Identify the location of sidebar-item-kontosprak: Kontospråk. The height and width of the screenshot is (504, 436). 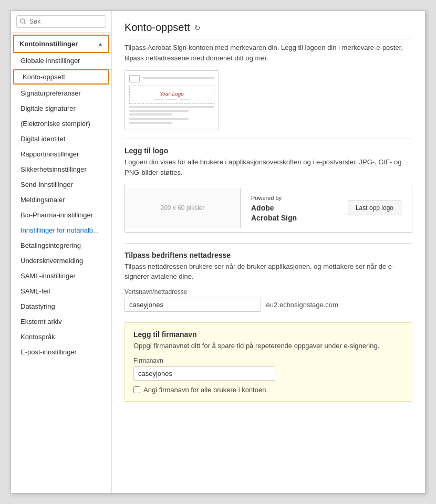
(61, 337).